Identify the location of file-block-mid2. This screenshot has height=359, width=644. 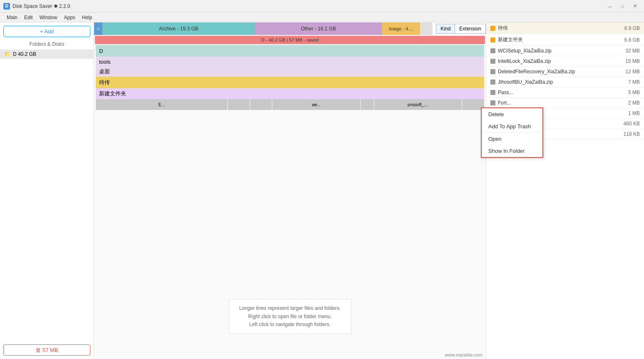
(261, 105).